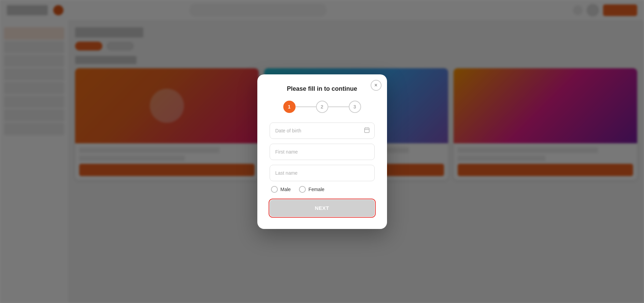  Describe the element at coordinates (322, 107) in the screenshot. I see `step-2: 2` at that location.